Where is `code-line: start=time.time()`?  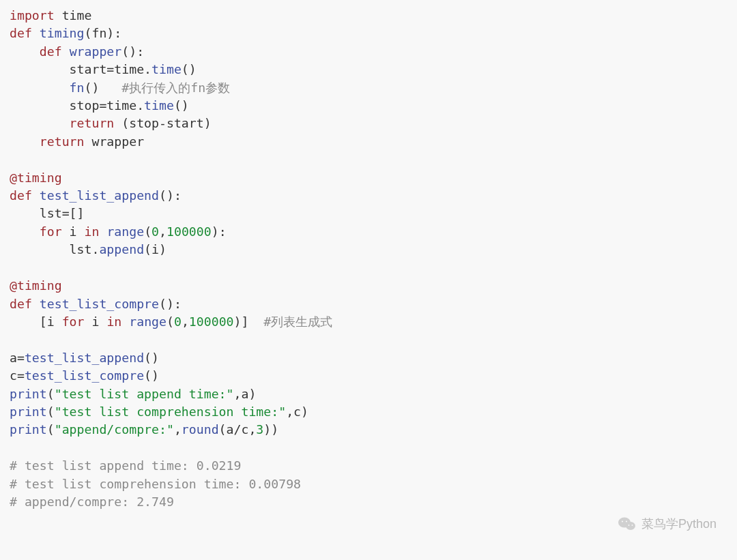
code-line: start=time.time() is located at coordinates (103, 70).